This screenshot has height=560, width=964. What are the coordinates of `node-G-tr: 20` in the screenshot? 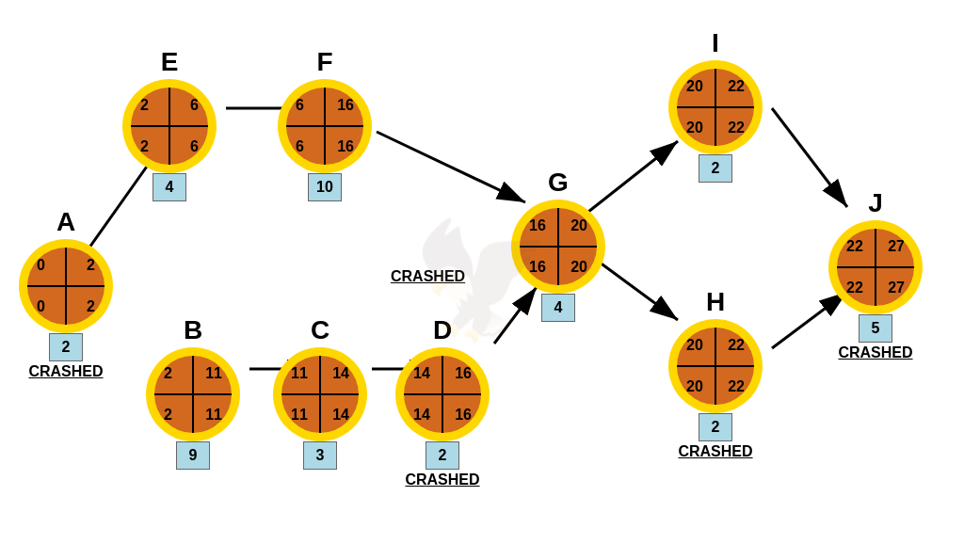 It's located at (579, 226).